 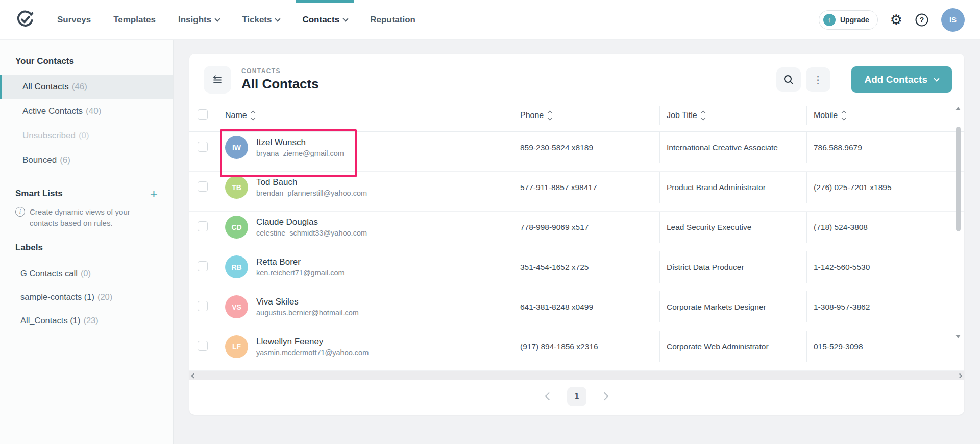 What do you see at coordinates (577, 311) in the screenshot?
I see `table-row: VS Viva Skiles augustus.bernier@hotmail.…` at bounding box center [577, 311].